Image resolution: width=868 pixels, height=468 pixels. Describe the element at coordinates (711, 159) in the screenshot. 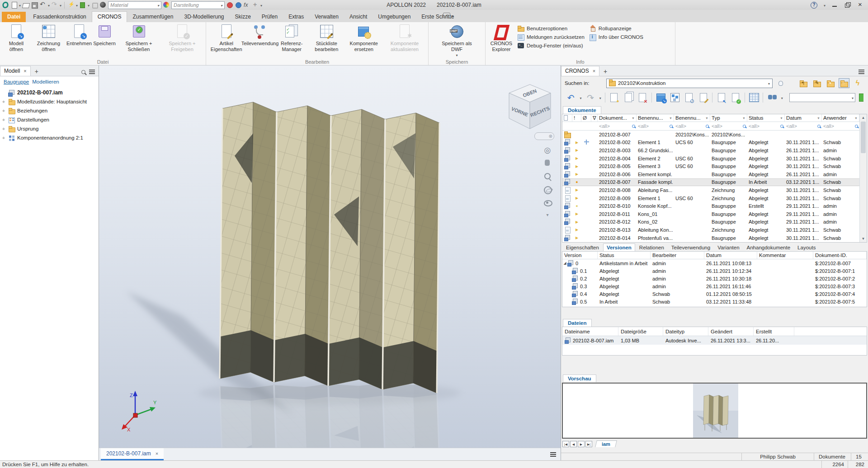

I see `table-row: 202102-B-004 Element 2 USC 60 Baugruppe …` at that location.